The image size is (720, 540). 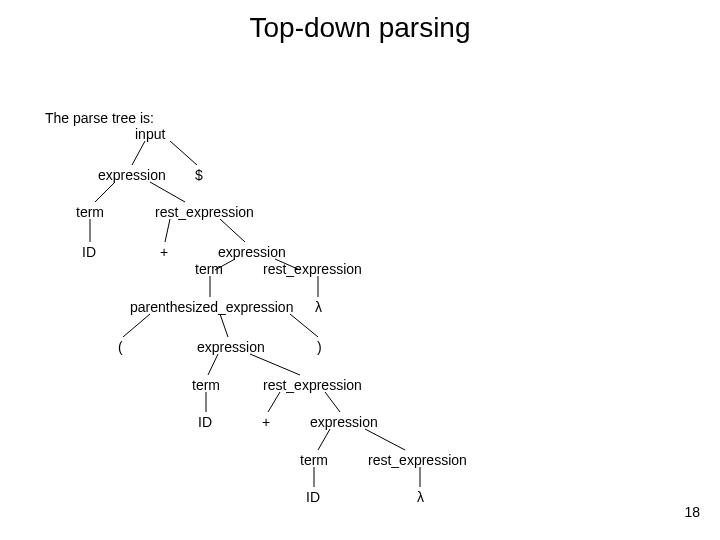 I want to click on node-id-1: ID, so click(x=89, y=252).